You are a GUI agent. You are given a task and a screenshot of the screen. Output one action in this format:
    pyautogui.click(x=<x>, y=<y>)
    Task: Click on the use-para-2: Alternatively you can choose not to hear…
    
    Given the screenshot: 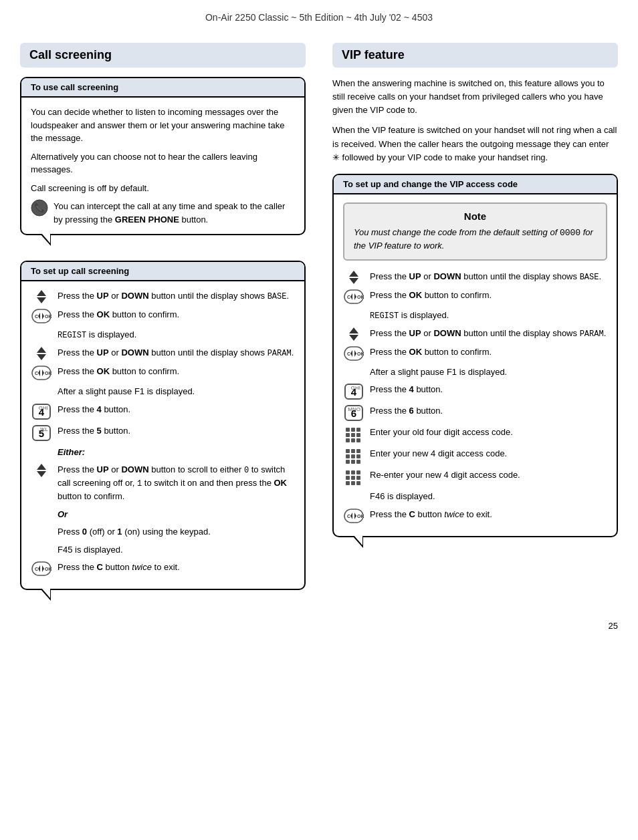 What is the action you would take?
    pyautogui.click(x=163, y=163)
    